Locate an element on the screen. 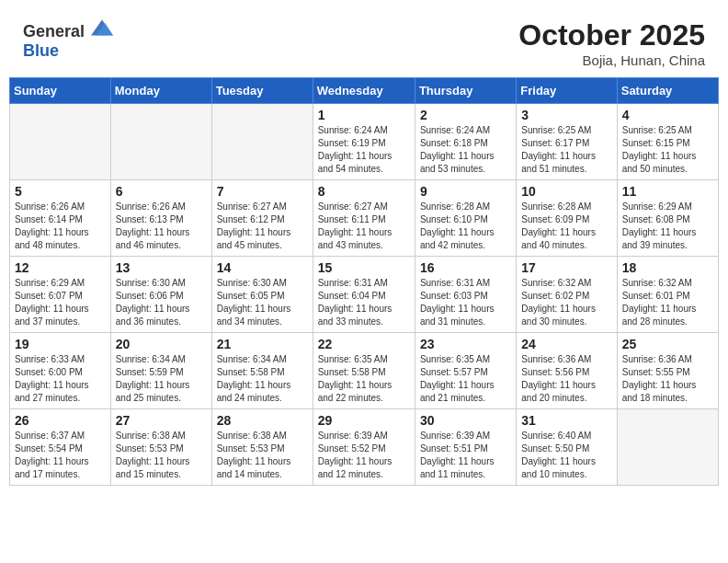  day-info: Sunrise: 6:34 AMSunset: 5:59 PMDaylight:… is located at coordinates (162, 379).